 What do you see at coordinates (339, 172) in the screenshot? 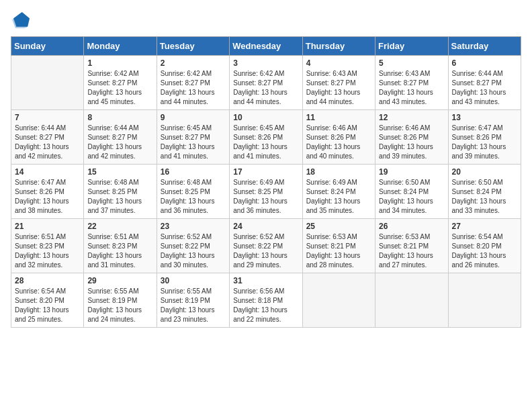
I see `day-number: 18` at bounding box center [339, 172].